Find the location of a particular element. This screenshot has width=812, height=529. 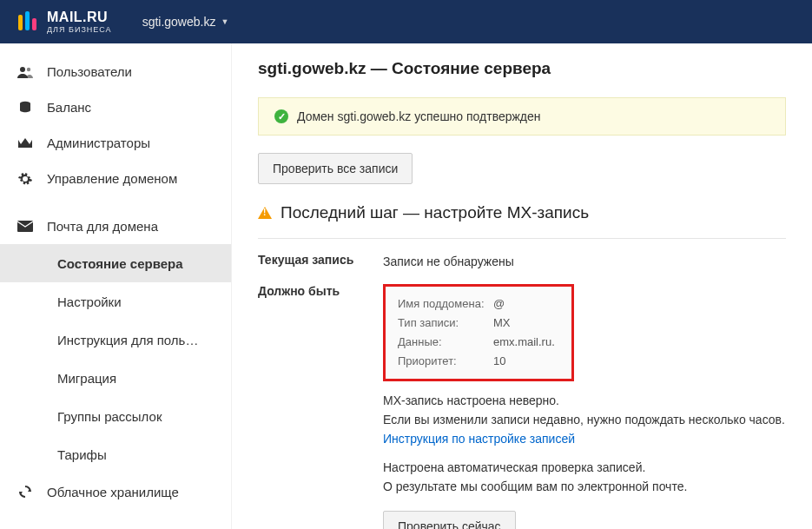

mx-data-val: emx.mail.ru. is located at coordinates (525, 342).